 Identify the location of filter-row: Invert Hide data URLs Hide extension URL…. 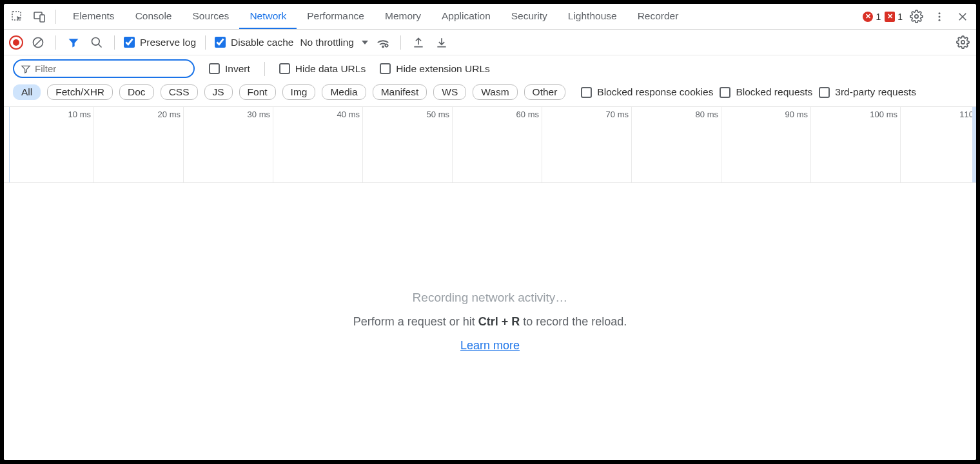
(490, 67).